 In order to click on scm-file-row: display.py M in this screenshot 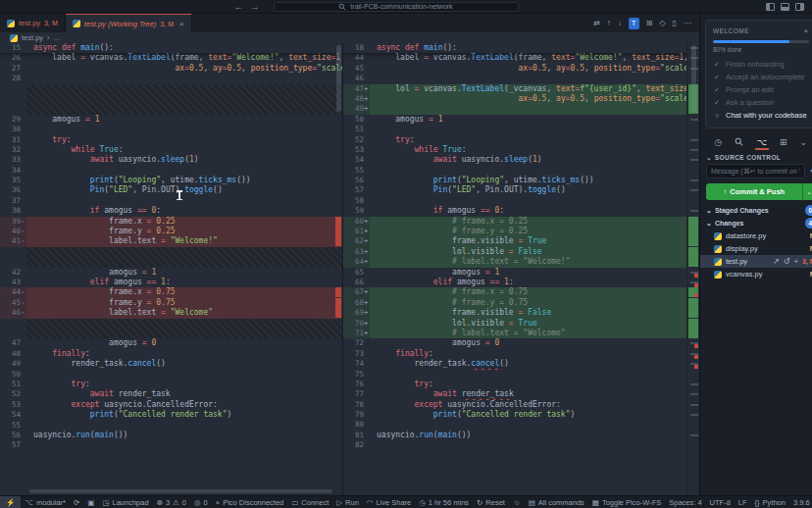, I will do `click(756, 249)`.